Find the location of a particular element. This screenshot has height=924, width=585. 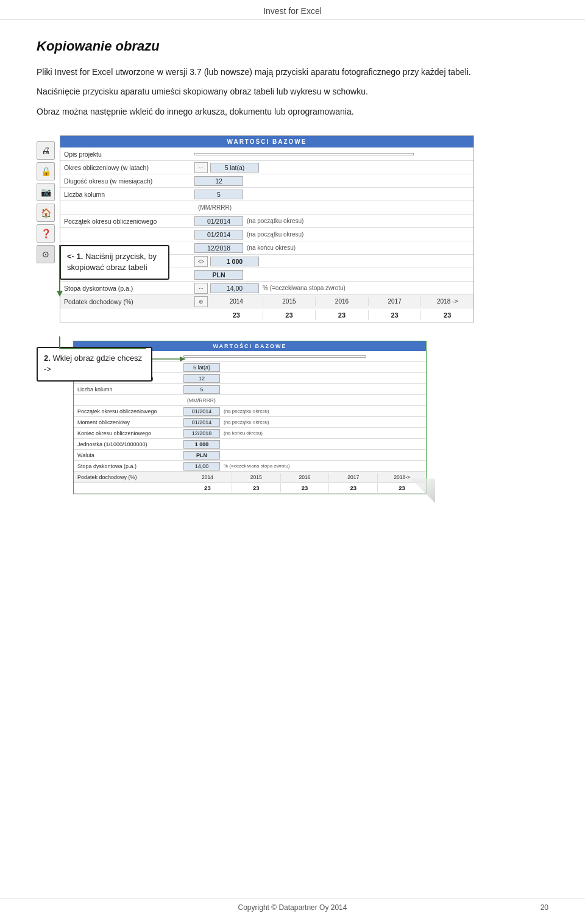

callout1: <- 1. Naciśnij przycisk, by skopiować ob… is located at coordinates (115, 262).